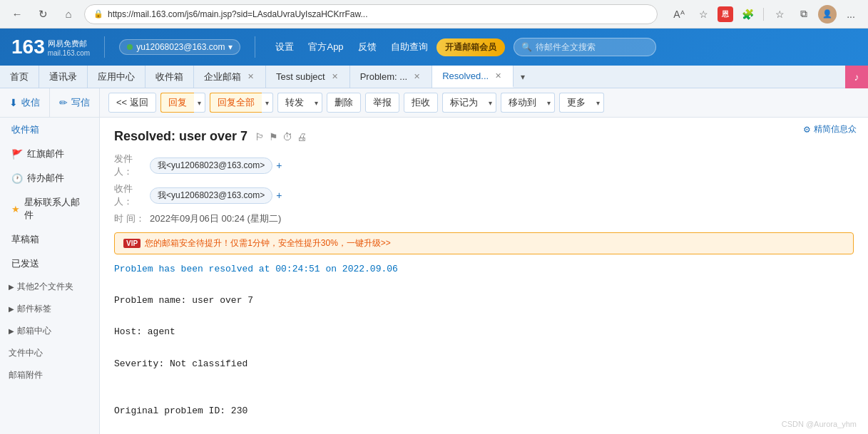 Image resolution: width=868 pixels, height=434 pixels. Describe the element at coordinates (230, 77) in the screenshot. I see `tab-enterprise: 企业邮箱 ✕` at that location.